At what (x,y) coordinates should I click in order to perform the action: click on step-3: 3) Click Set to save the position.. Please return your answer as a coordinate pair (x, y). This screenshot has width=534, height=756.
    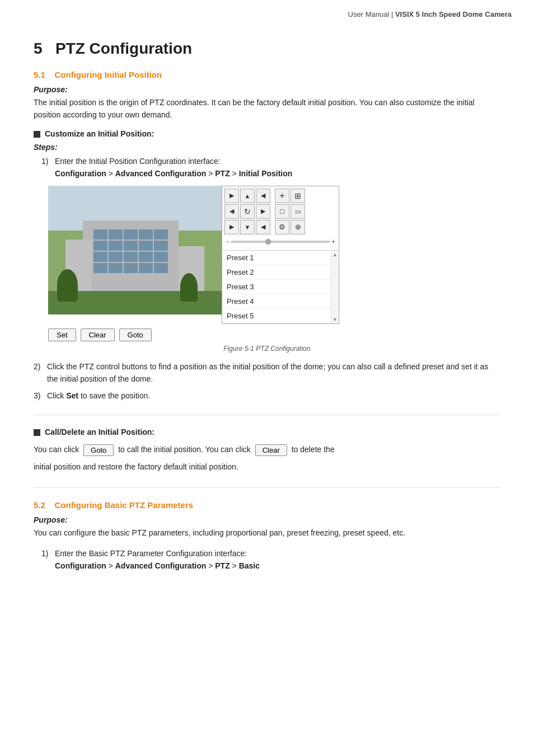
    Looking at the image, I should click on (267, 396).